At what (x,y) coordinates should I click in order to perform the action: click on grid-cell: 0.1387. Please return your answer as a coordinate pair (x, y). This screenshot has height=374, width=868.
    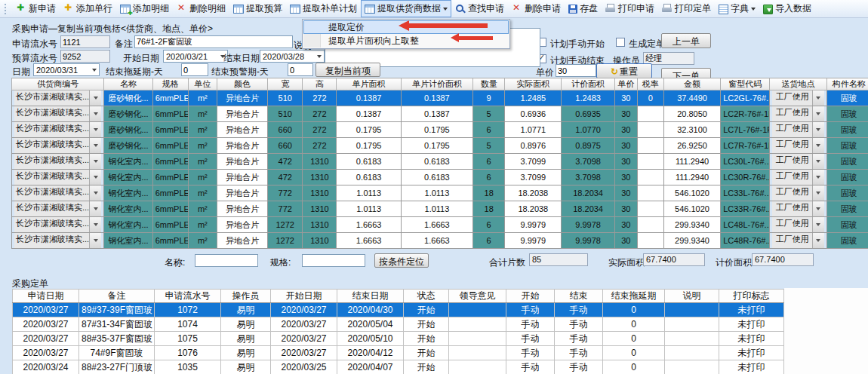
    Looking at the image, I should click on (368, 98).